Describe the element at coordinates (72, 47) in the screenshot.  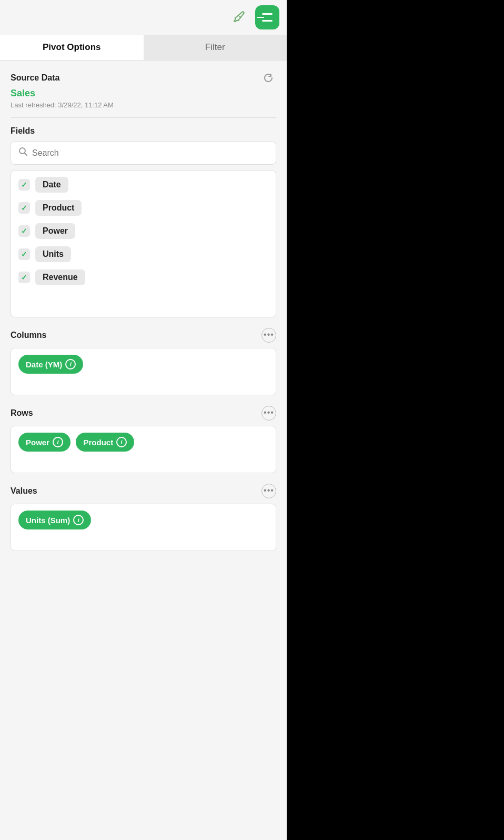
I see `tab-pivot-options: Pivot Options` at that location.